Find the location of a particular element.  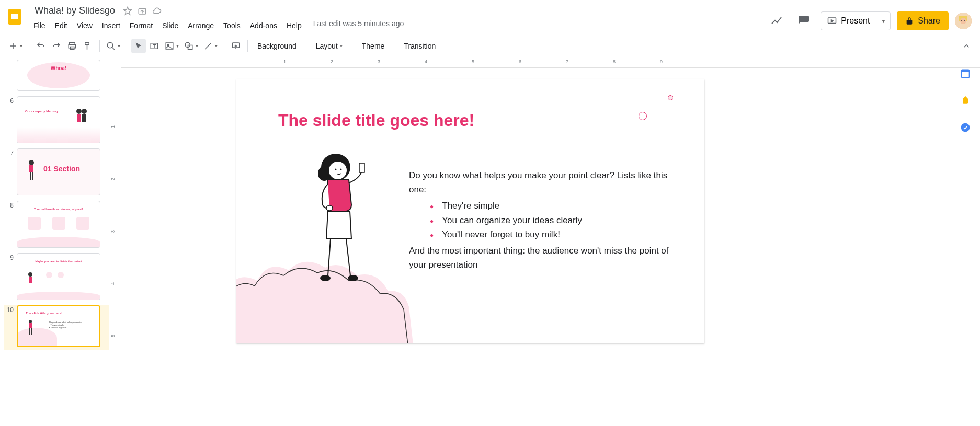

select-tool is located at coordinates (139, 46).